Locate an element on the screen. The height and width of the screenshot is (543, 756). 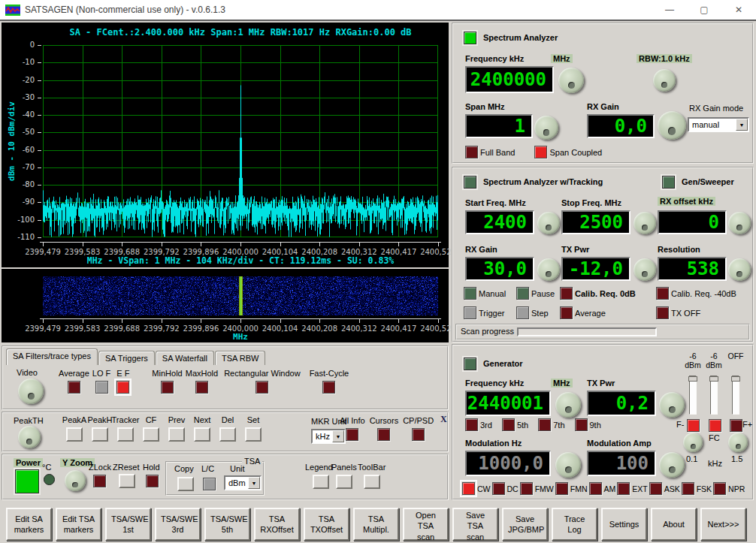
minhold-checkbox is located at coordinates (167, 388).